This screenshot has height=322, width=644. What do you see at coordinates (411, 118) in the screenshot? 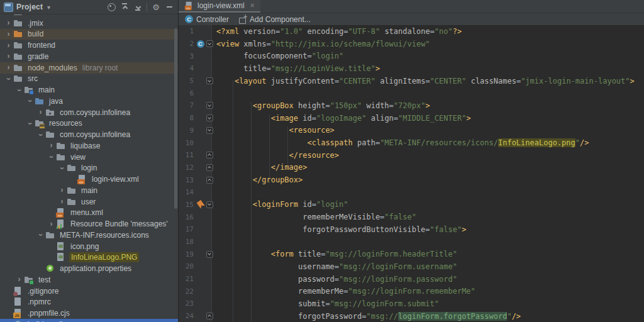
I see `code-line-8: 8 <image id="logoImage" align="MIDDLE_CE…` at bounding box center [411, 118].